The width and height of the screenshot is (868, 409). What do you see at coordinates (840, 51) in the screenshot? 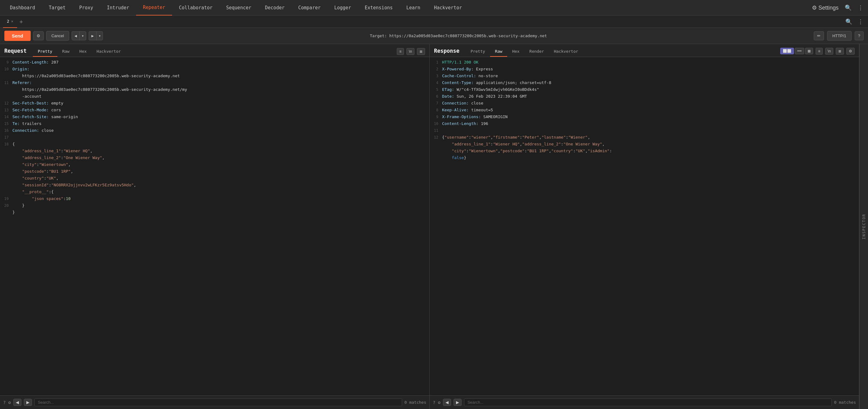
I see `response-wrap-icon: ≣` at bounding box center [840, 51].